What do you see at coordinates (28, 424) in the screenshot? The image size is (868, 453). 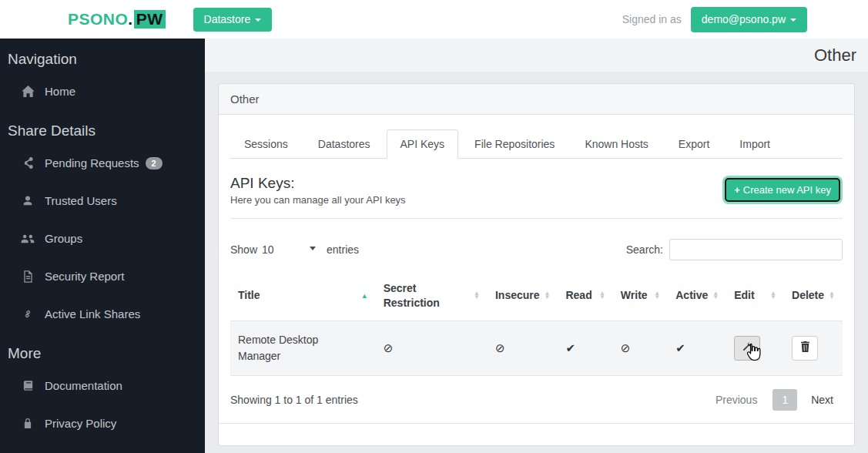 I see `lock-icon` at bounding box center [28, 424].